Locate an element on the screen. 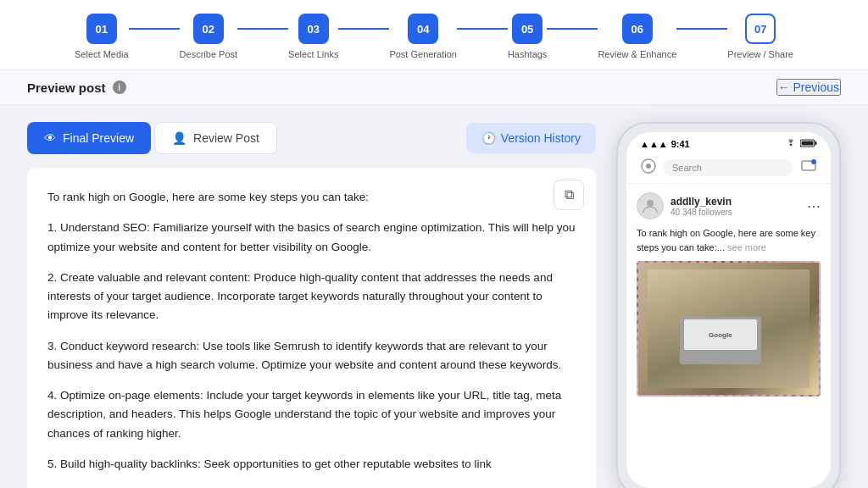 This screenshot has height=488, width=868. tabs: 👁 Final Preview 👤 Review Post is located at coordinates (153, 138).